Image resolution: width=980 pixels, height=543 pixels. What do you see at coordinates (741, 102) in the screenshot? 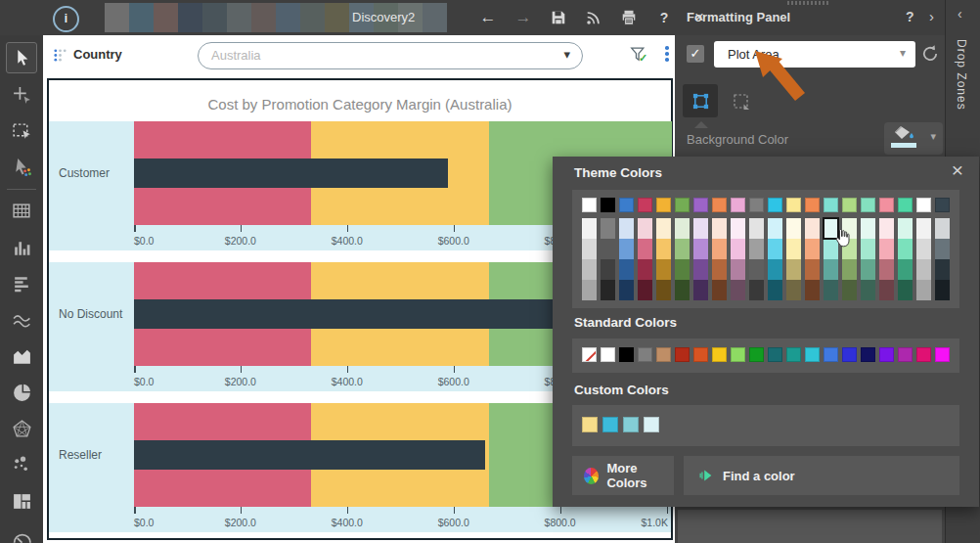
I see `tab-element-layout` at bounding box center [741, 102].